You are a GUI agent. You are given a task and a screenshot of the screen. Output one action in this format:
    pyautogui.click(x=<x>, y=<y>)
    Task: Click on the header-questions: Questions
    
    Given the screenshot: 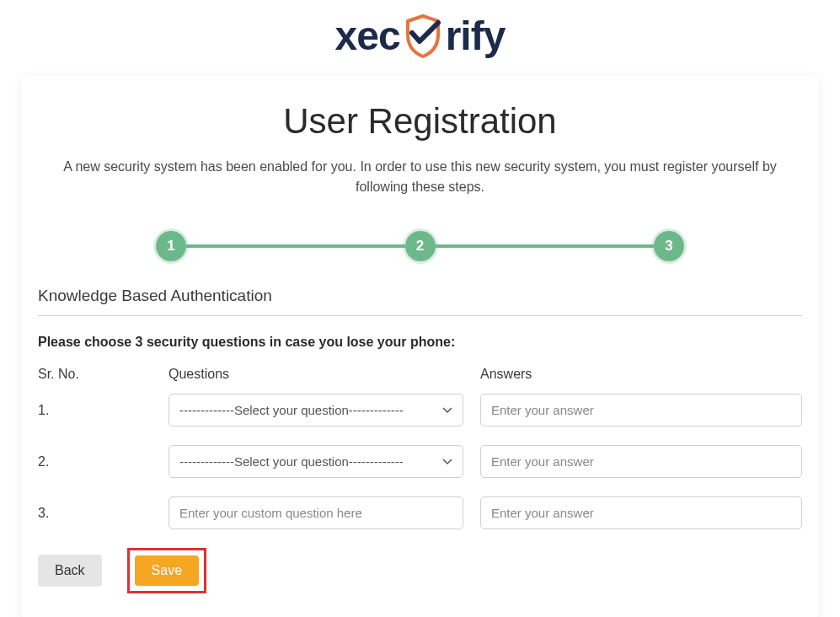 What is the action you would take?
    pyautogui.click(x=316, y=374)
    